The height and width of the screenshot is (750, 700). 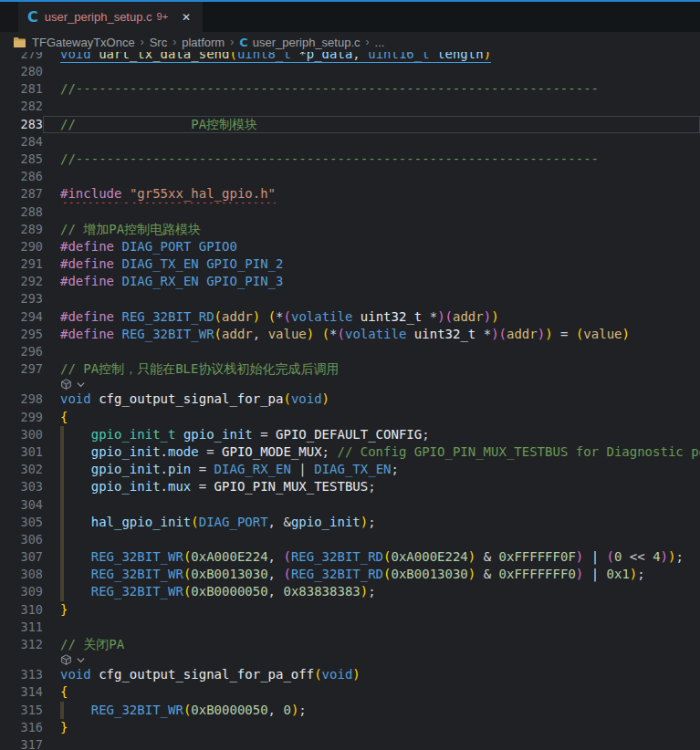 I want to click on code-line-289: 289// 增加PA控制电路模块, so click(x=350, y=230).